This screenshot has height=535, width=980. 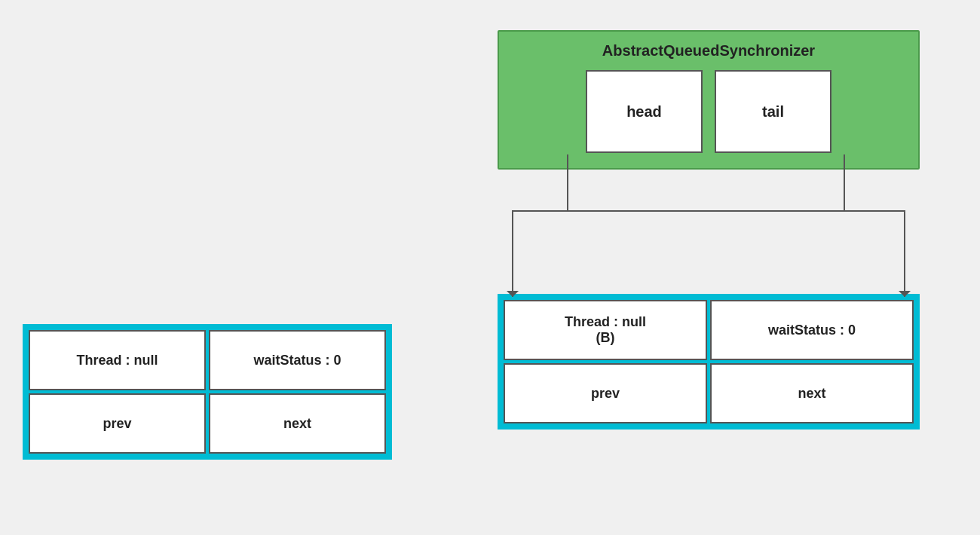 What do you see at coordinates (709, 362) in the screenshot?
I see `node-b: Thread : null(B) waitStatus : 0 prev nex…` at bounding box center [709, 362].